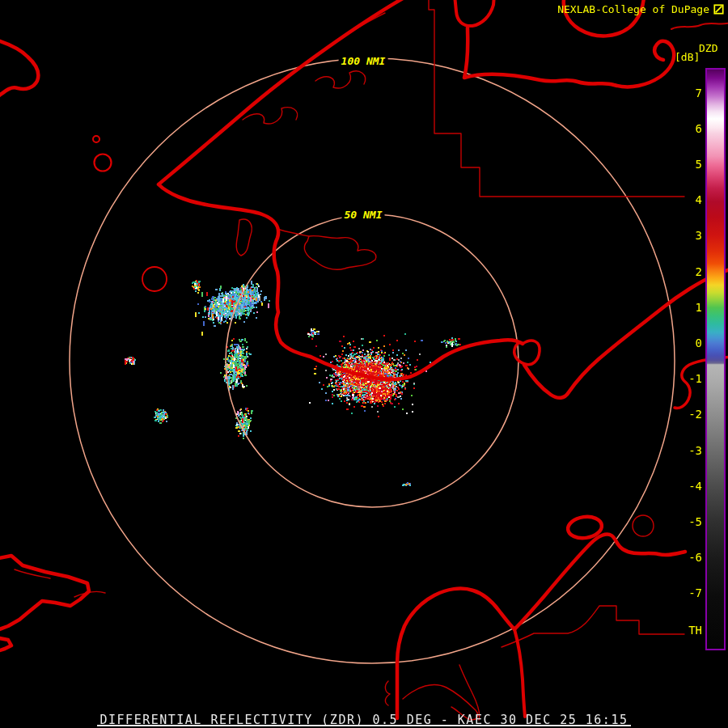 The image size is (728, 728). I want to click on coast-detail-topright-corner, so click(700, 26).